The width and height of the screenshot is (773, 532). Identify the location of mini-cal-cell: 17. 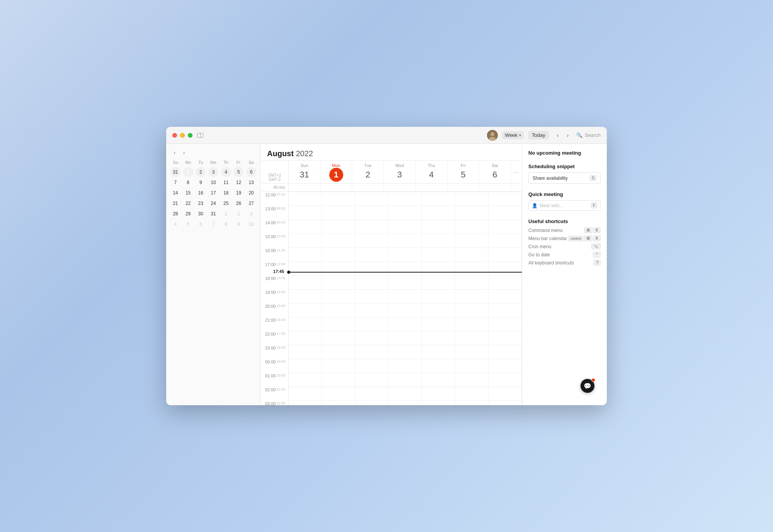
(213, 193).